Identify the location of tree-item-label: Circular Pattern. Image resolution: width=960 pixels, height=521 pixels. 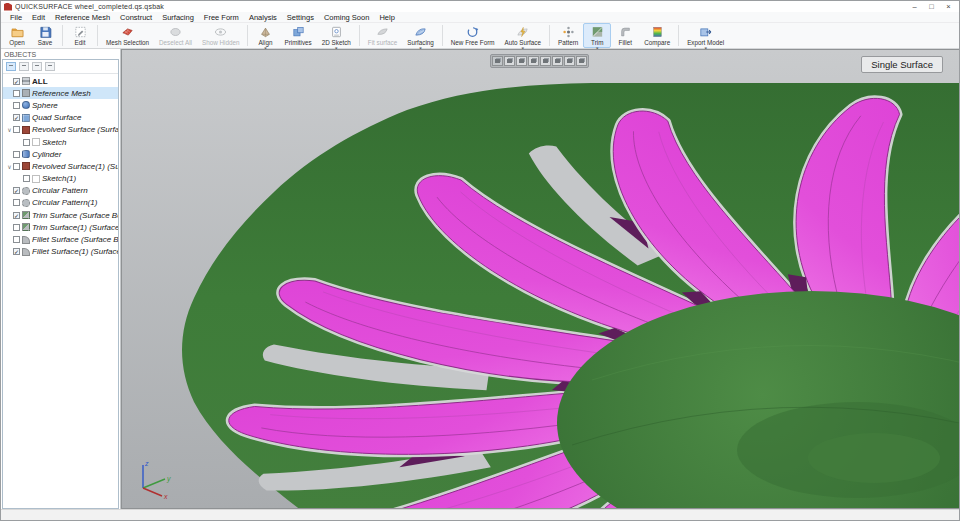
(60, 190).